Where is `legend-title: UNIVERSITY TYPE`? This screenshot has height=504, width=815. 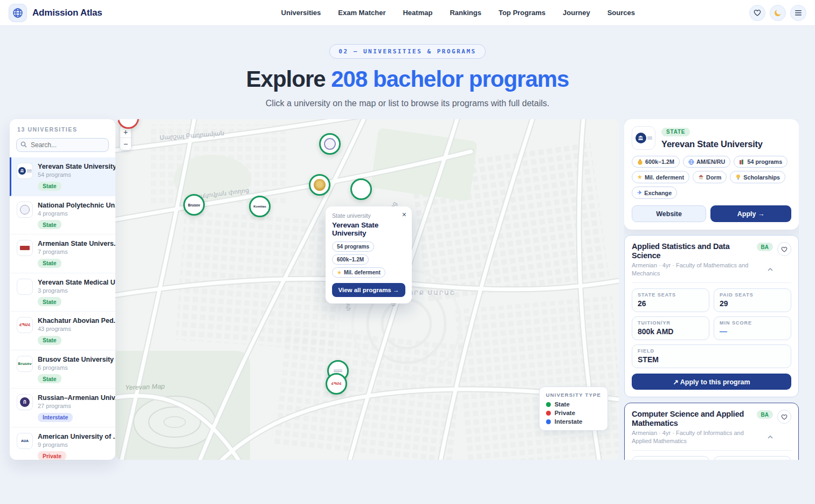 legend-title: UNIVERSITY TYPE is located at coordinates (574, 395).